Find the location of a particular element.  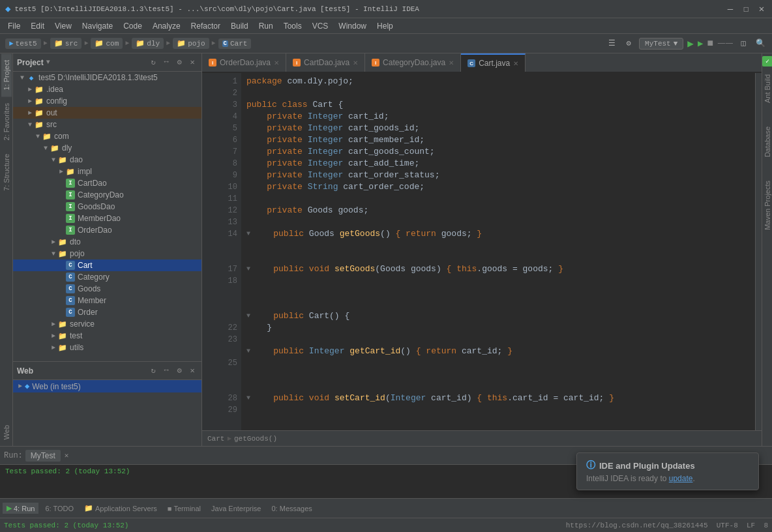

web-item-in-test5: ► ◆ Web (in test5) is located at coordinates (107, 386).